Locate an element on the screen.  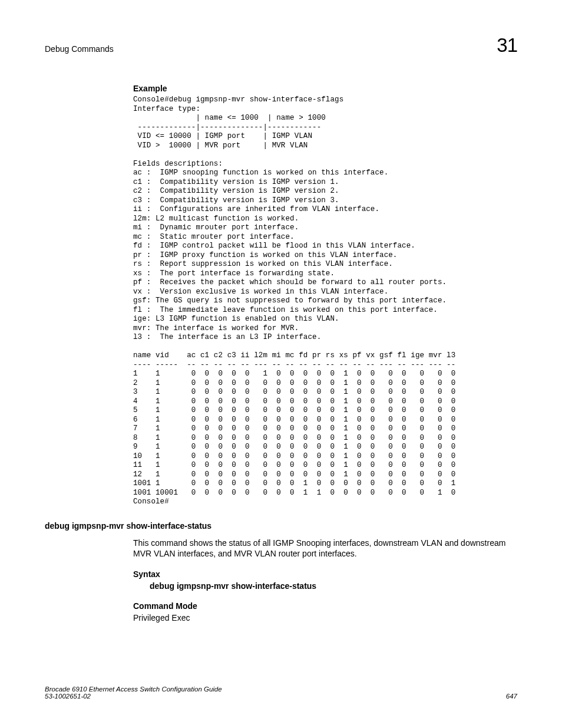
footer-left: Brocade 6910 Ethernet Access Switch Conf… is located at coordinates (133, 693).